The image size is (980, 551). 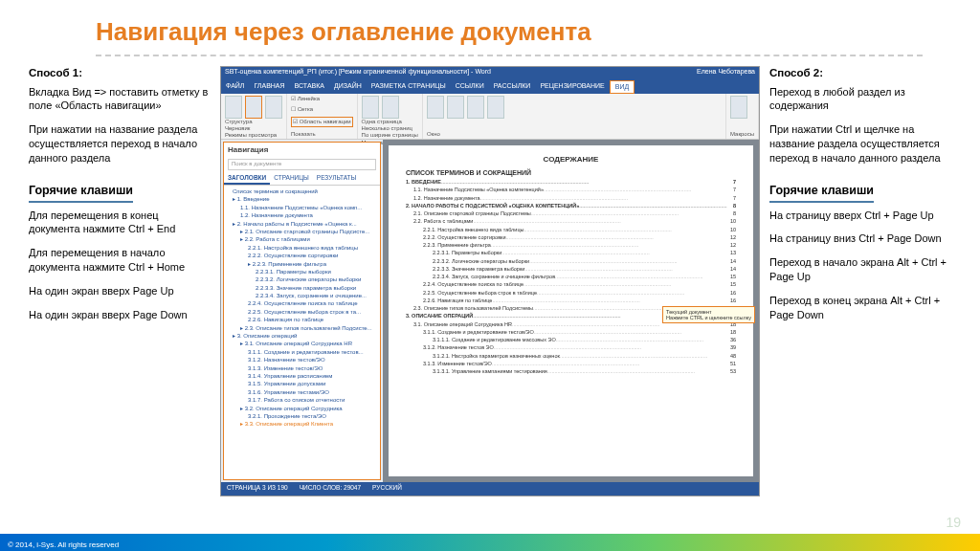 I want to click on status-words: ЧИСЛО СЛОВ: 29047, so click(x=330, y=489).